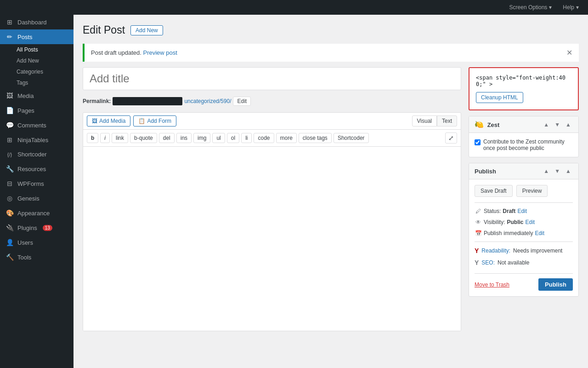 The height and width of the screenshot is (368, 588). I want to click on format-italic: i, so click(105, 138).